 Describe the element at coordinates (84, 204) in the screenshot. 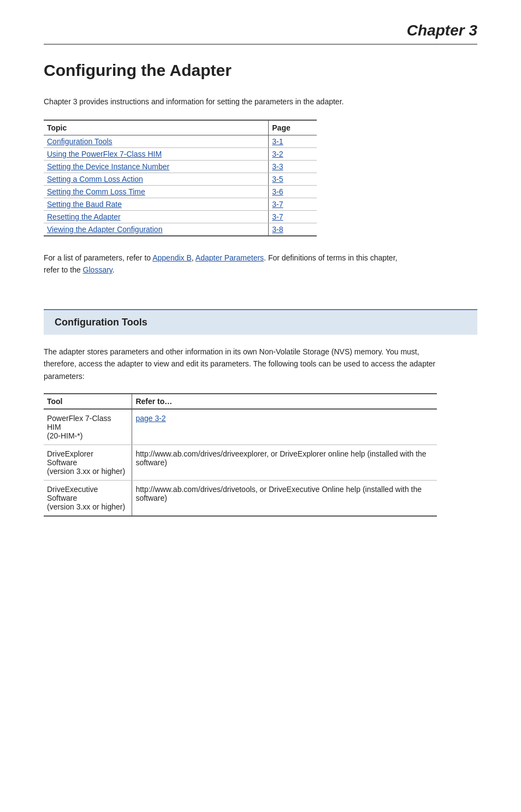

I see `toc-topic-link: Setting the Baud Rate` at that location.